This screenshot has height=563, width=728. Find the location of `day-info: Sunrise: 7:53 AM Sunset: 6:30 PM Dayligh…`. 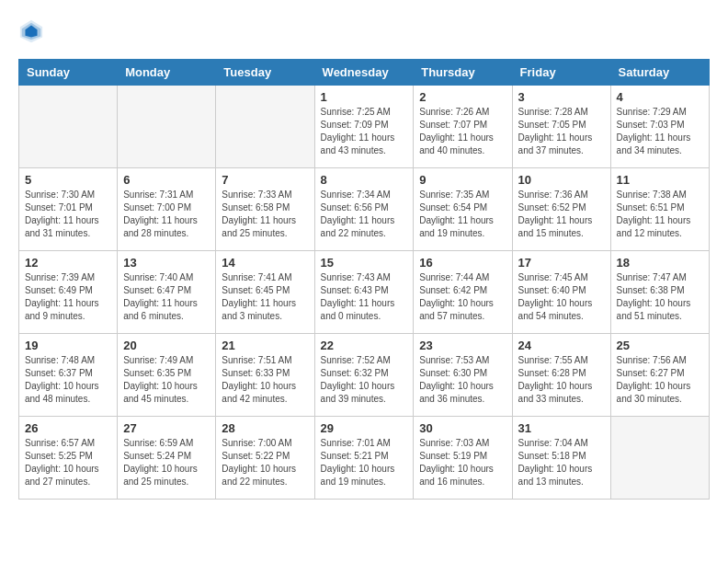

day-info: Sunrise: 7:53 AM Sunset: 6:30 PM Dayligh… is located at coordinates (462, 380).